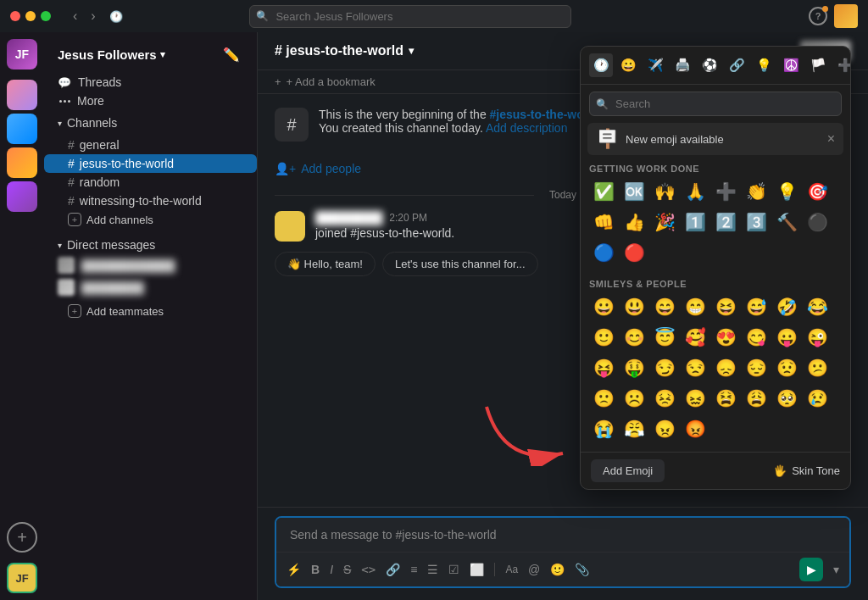 This screenshot has width=868, height=600. Describe the element at coordinates (558, 569) in the screenshot. I see `emoji-icon: 🙂` at that location.